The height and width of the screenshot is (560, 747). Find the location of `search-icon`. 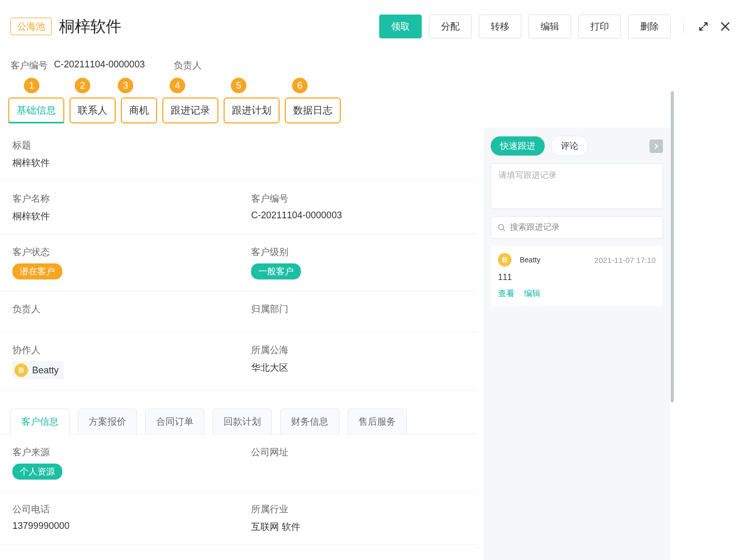

search-icon is located at coordinates (502, 228).